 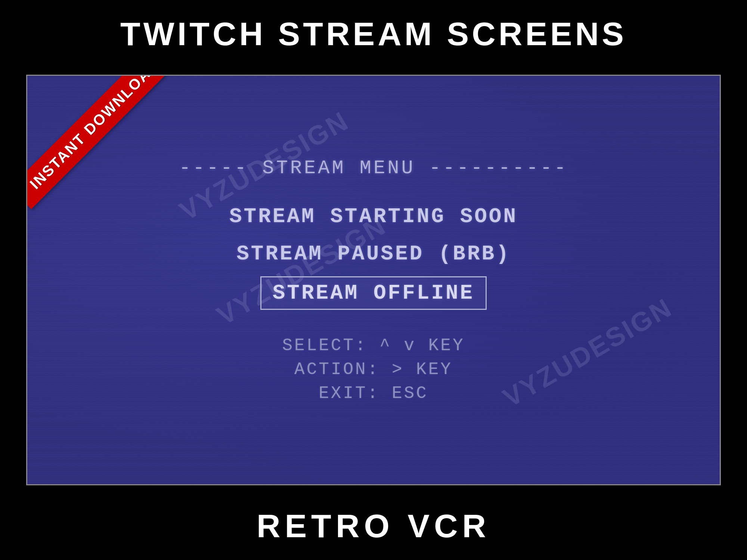 I want to click on controls-section: SELECT: ^ v KEY ACTION: > KEY EXIT: ESC, so click(x=374, y=370).